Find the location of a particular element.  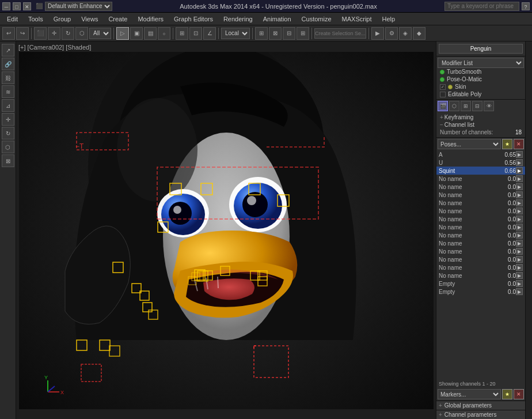

display-icon: 👁 is located at coordinates (489, 106).